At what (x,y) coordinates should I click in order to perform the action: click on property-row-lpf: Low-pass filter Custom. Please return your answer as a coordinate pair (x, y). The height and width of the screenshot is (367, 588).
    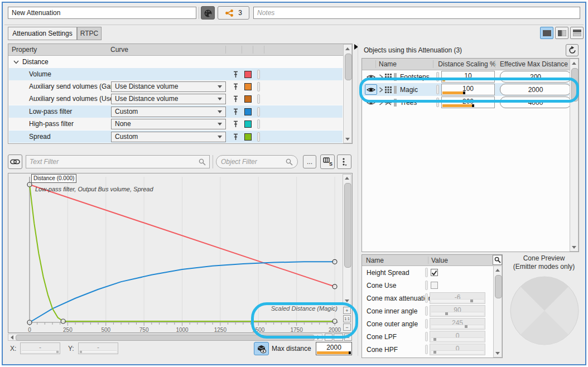
    Looking at the image, I should click on (176, 112).